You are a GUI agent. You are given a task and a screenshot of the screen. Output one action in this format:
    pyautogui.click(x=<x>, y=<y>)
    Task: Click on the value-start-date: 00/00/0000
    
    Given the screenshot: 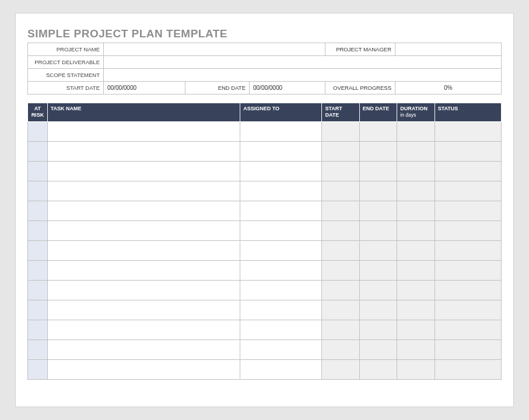 What is the action you would take?
    pyautogui.click(x=145, y=88)
    